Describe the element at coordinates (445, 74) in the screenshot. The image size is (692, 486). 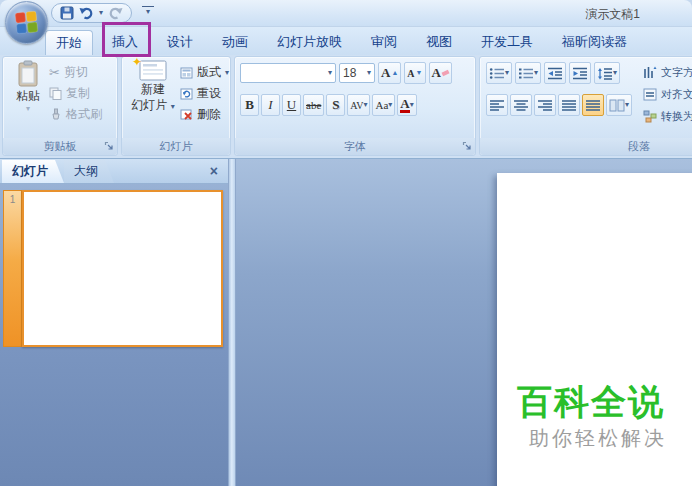
I see `eraser-icon` at that location.